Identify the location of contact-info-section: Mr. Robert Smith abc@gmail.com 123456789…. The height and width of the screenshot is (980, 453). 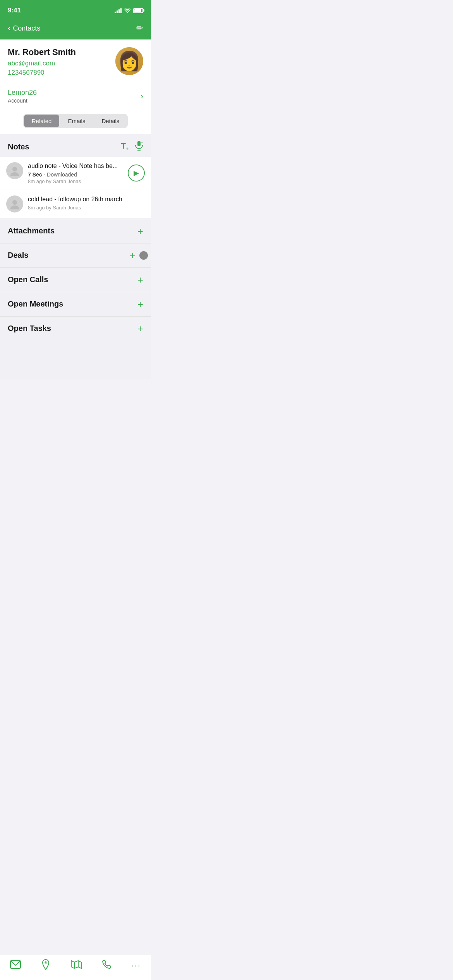
(76, 61).